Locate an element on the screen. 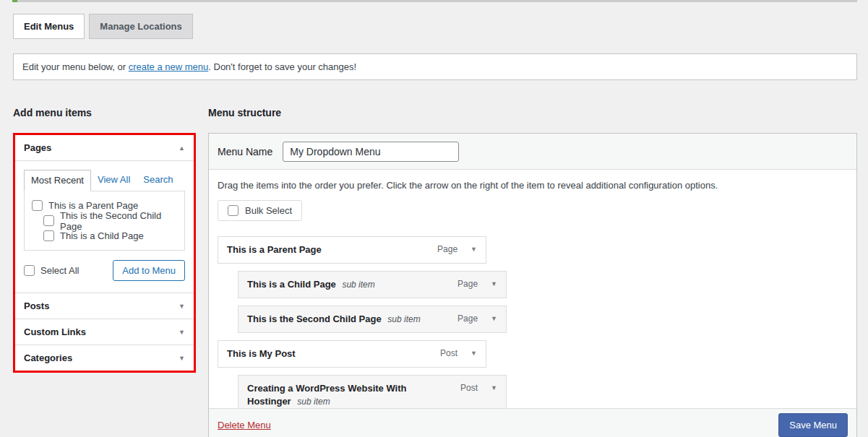 This screenshot has width=868, height=437. menu-structure-footer: Delete Menu Save Menu is located at coordinates (533, 423).